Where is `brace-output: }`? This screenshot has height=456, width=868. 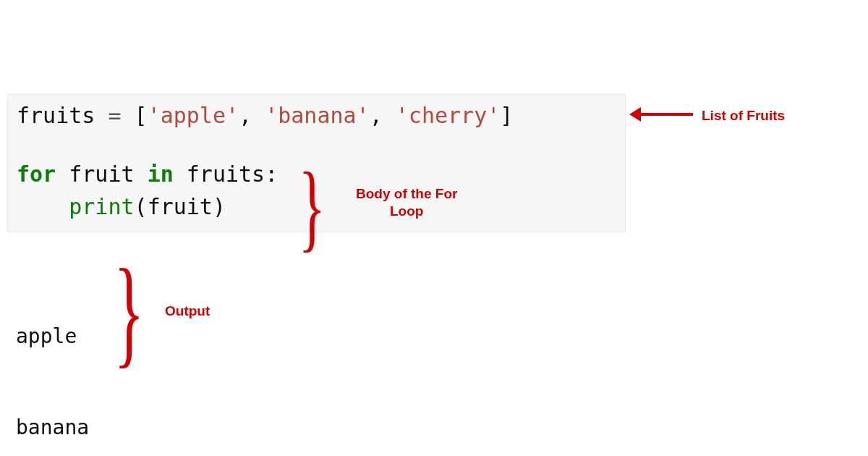
brace-output: } is located at coordinates (129, 311).